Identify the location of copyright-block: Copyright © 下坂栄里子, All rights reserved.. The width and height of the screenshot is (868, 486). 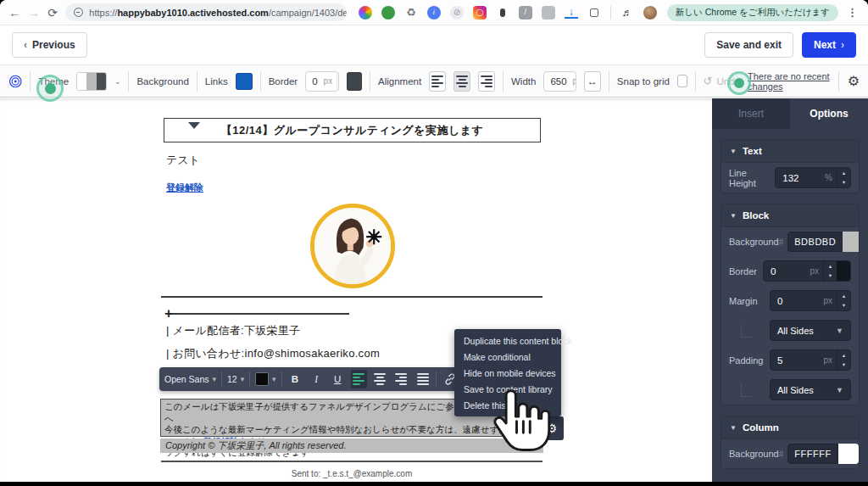
(352, 446).